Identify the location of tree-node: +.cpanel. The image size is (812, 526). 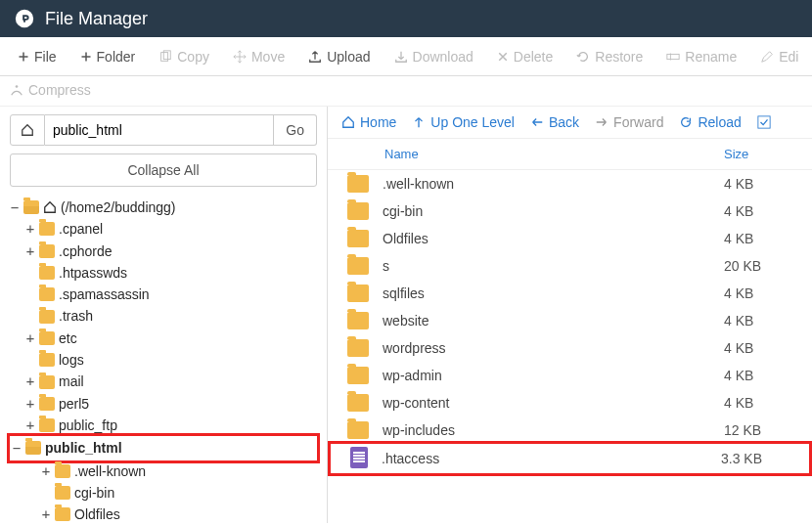
(163, 229).